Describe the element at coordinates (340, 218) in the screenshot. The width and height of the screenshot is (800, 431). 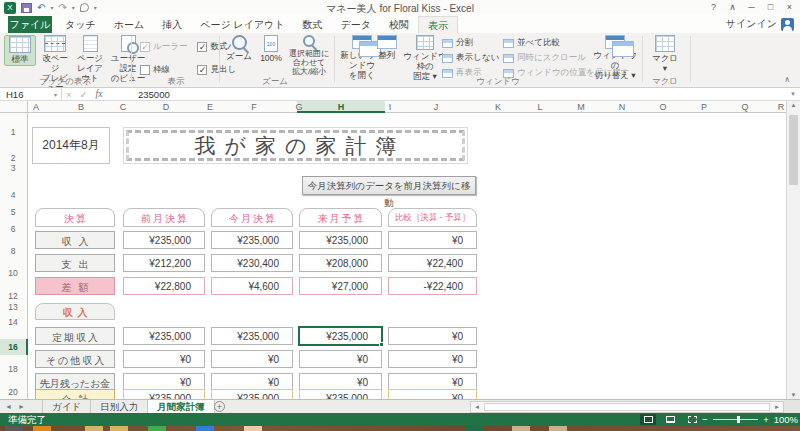
I see `summary-header-3: 来月予算` at that location.